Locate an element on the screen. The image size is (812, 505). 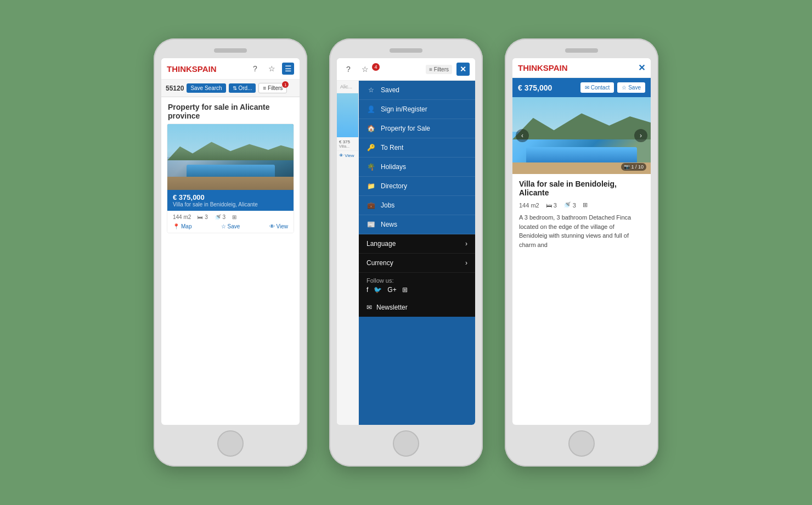
map-action: 📍 Map is located at coordinates (182, 226).